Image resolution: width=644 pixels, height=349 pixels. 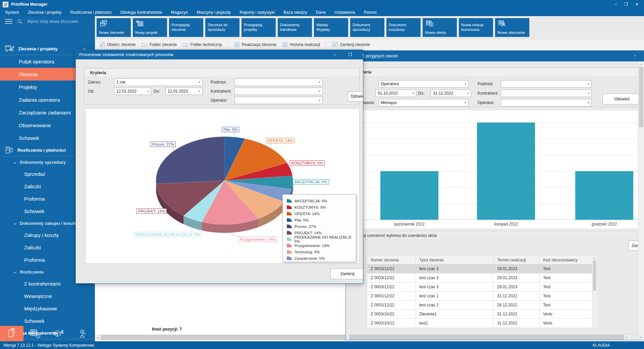 I want to click on sidebar-footer-kiosk-button, so click(x=82, y=334).